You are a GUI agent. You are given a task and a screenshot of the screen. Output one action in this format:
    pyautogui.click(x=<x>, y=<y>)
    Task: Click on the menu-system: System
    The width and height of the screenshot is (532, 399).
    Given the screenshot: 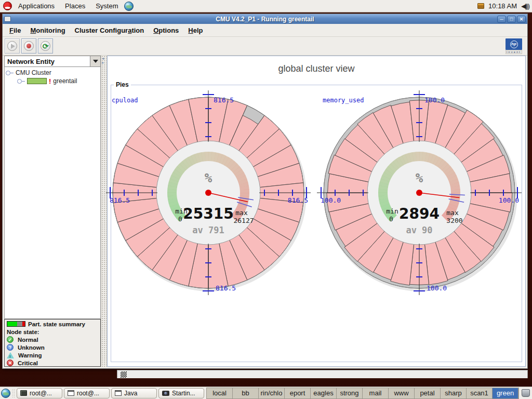 What is the action you would take?
    pyautogui.click(x=107, y=6)
    